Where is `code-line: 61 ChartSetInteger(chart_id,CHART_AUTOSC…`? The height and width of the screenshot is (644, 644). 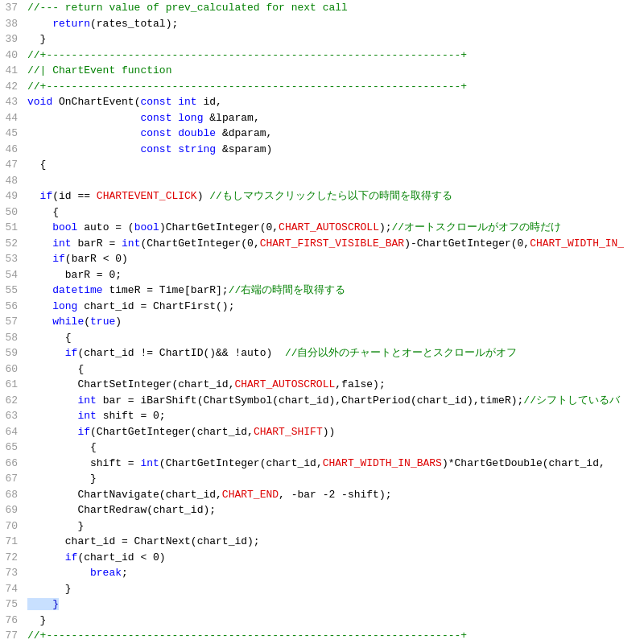
code-line: 61 ChartSetInteger(chart_id,CHART_AUTOSC… is located at coordinates (322, 385).